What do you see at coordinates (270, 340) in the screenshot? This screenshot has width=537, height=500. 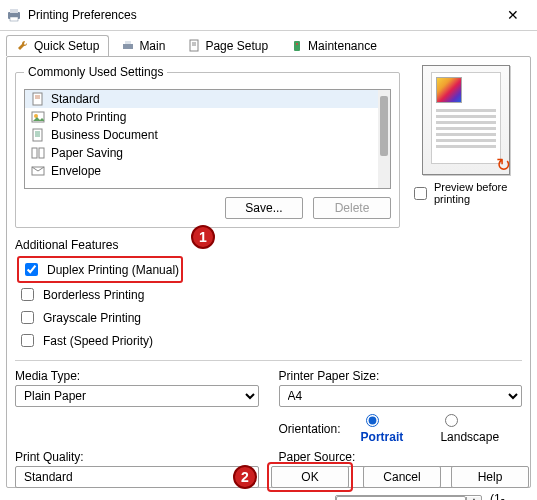 I see `feature-fast: Fast (Speed Priority)` at bounding box center [270, 340].